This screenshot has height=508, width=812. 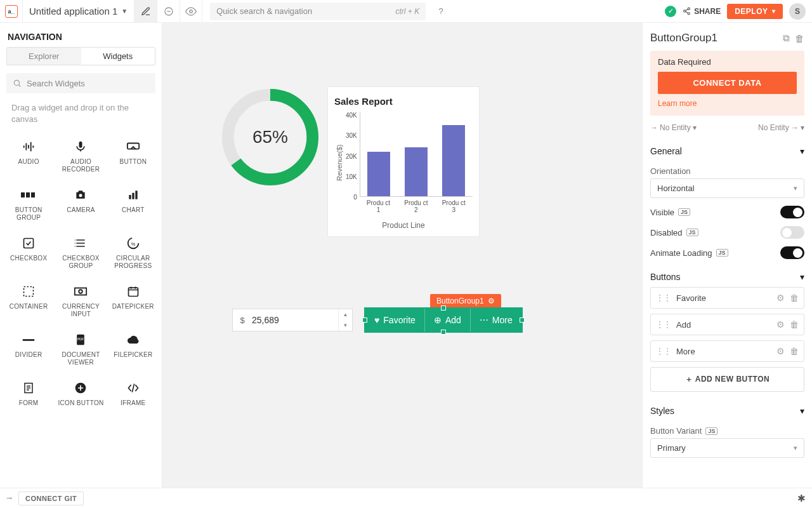 I want to click on connect-git-button: CONNECT GIT, so click(x=51, y=498).